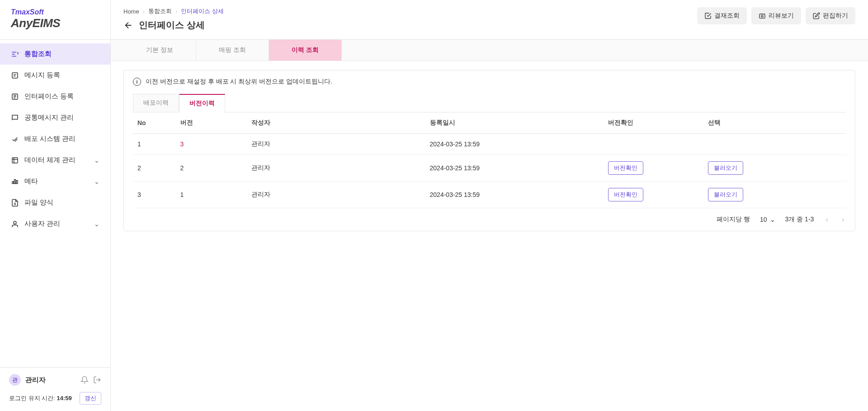 The image size is (868, 411). I want to click on sidebar-item-7: 파일 양식, so click(55, 202).